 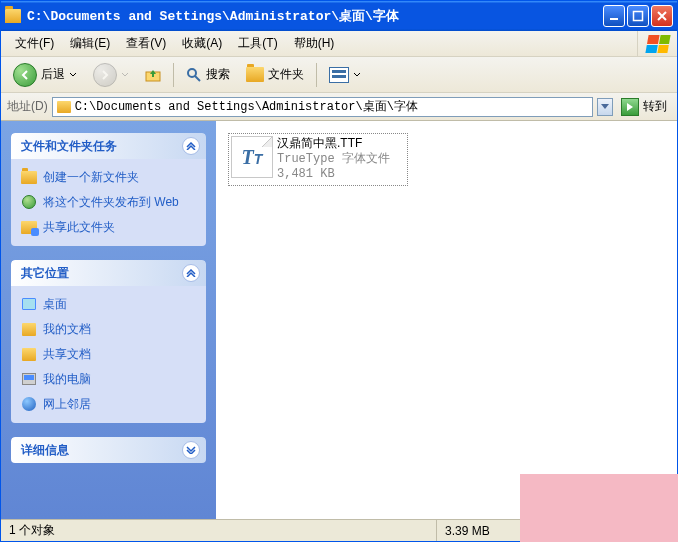 What do you see at coordinates (219, 530) in the screenshot?
I see `status-object-count: 1 个对象` at bounding box center [219, 530].